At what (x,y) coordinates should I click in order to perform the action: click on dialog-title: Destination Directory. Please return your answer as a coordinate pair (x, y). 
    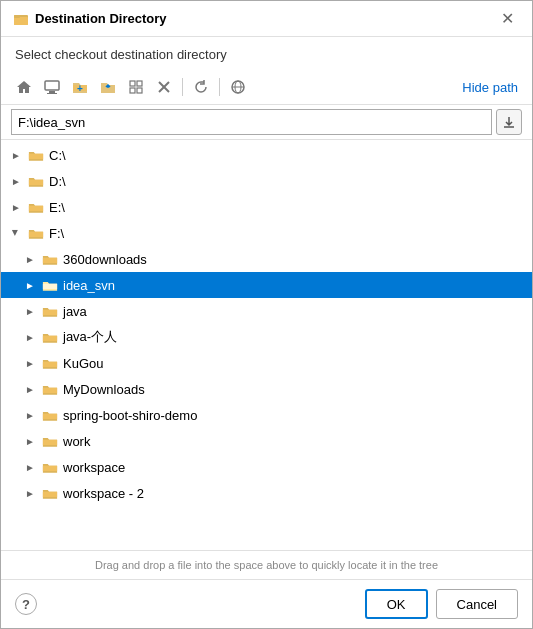
    Looking at the image, I should click on (100, 18).